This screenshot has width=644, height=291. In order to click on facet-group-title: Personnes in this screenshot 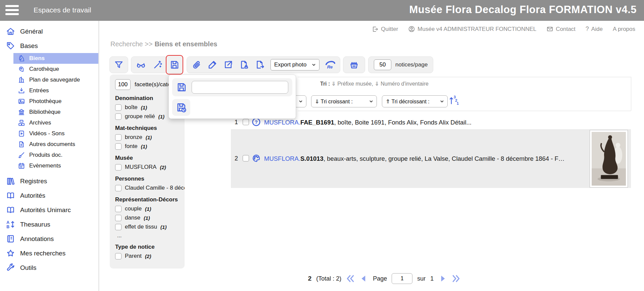, I will do `click(148, 179)`.